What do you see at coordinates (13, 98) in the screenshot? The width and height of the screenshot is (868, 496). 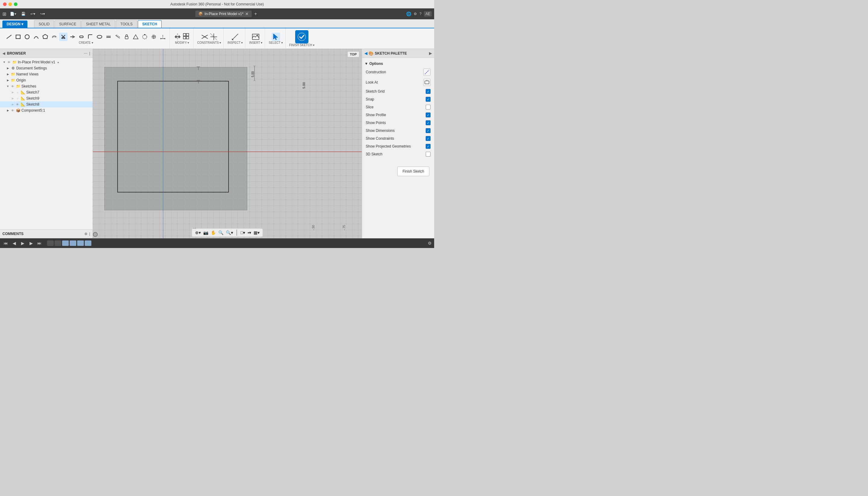 I see `tree-arrow-sk9: ▶` at bounding box center [13, 98].